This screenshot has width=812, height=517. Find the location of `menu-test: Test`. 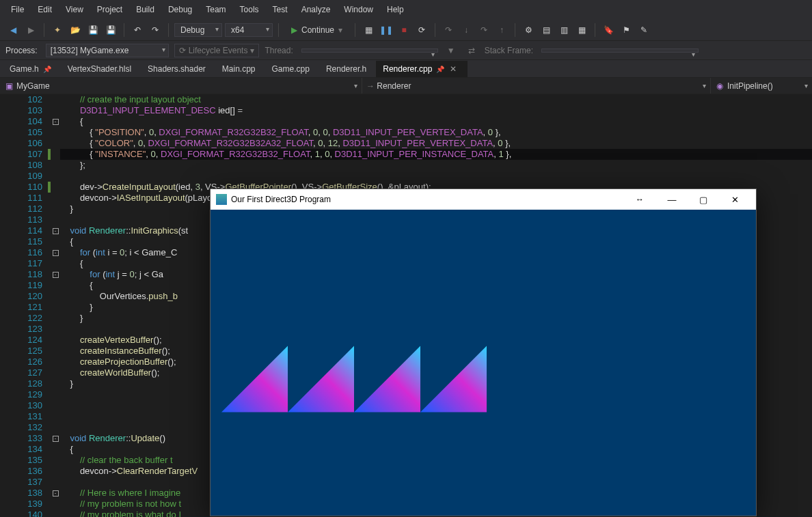

menu-test: Test is located at coordinates (280, 10).